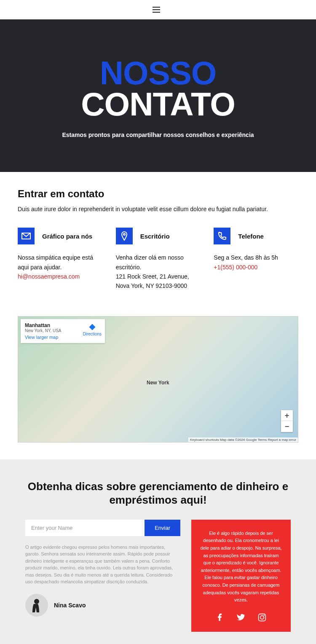 The height and width of the screenshot is (644, 316). What do you see at coordinates (262, 617) in the screenshot?
I see `instagram-icon` at bounding box center [262, 617].